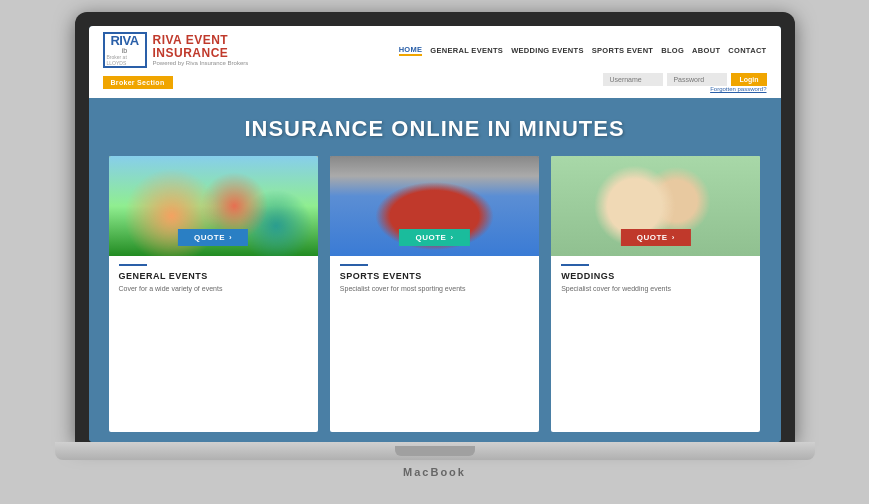 The width and height of the screenshot is (869, 504). Describe the element at coordinates (435, 437) in the screenshot. I see `bottom-spacer` at that location.